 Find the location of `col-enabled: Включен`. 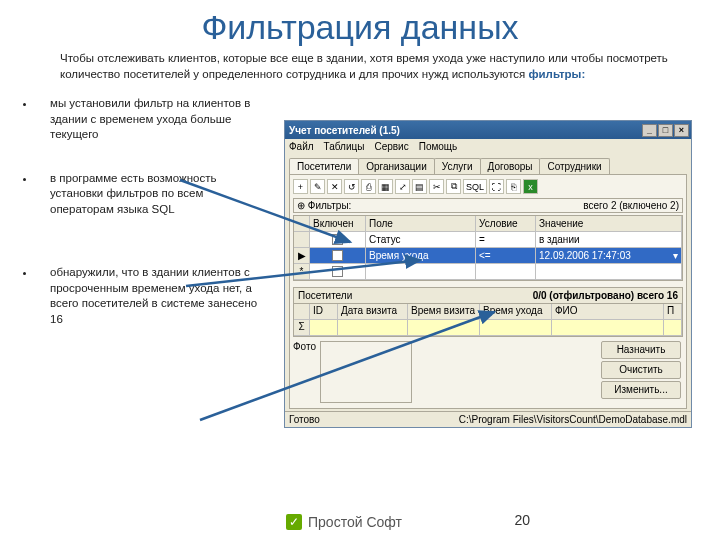

col-enabled: Включен is located at coordinates (338, 224).